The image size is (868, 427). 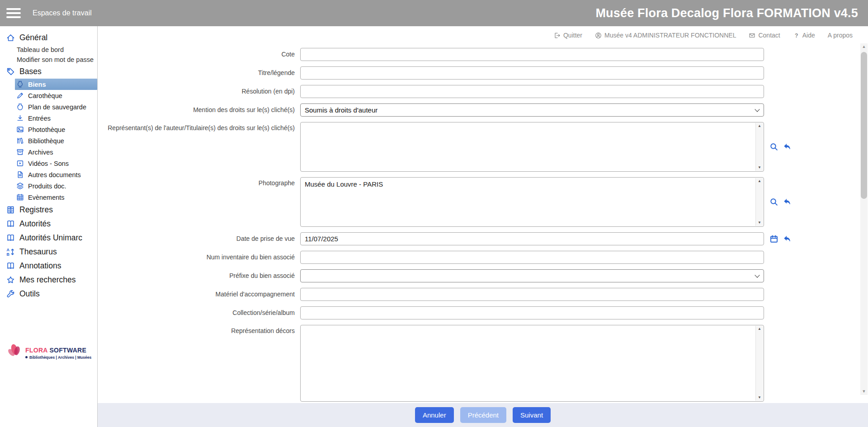 I want to click on sidebar-item-tableau-de-bord: Tableau de bord, so click(x=49, y=50).